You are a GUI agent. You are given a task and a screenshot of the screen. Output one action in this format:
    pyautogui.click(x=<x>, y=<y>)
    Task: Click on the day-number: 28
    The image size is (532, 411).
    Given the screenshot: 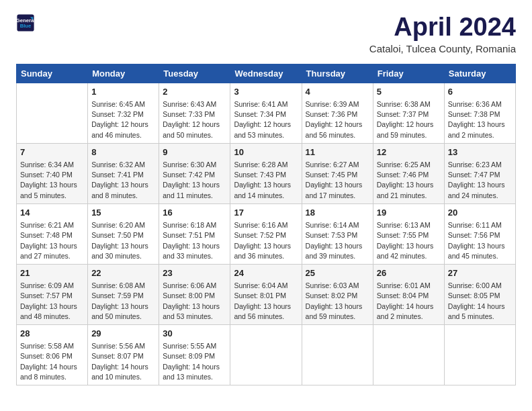 What is the action you would take?
    pyautogui.click(x=52, y=334)
    